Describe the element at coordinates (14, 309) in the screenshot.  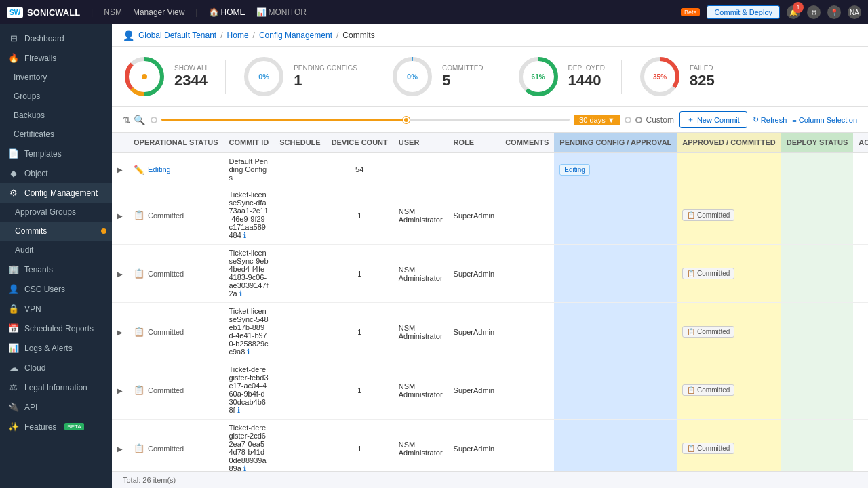
I see `vpn-icon: 🔒` at that location.